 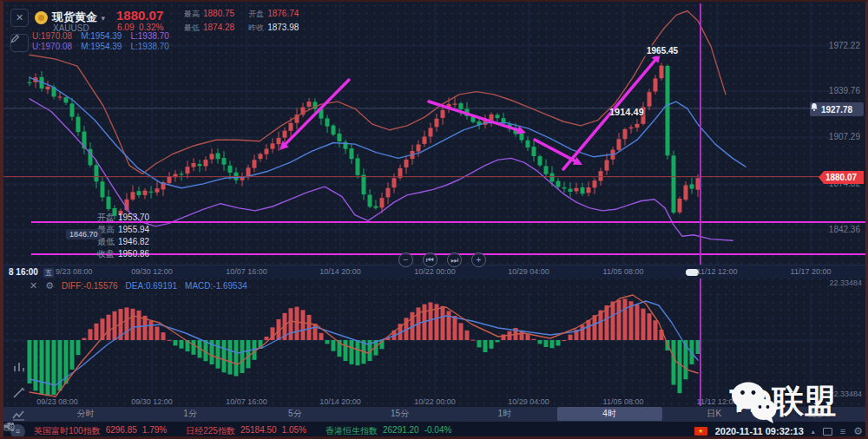 What do you see at coordinates (192, 14) in the screenshot?
I see `stat-label: 最高` at bounding box center [192, 14].